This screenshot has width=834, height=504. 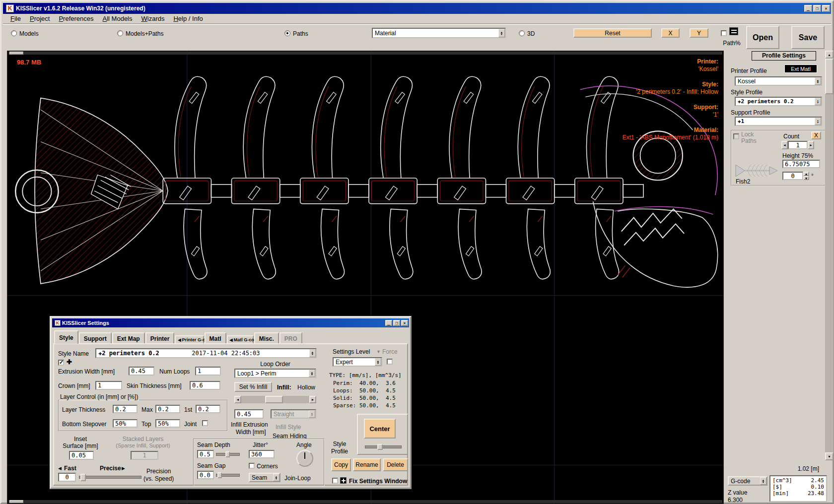 I want to click on count-increment-icon: ▸, so click(x=811, y=145).